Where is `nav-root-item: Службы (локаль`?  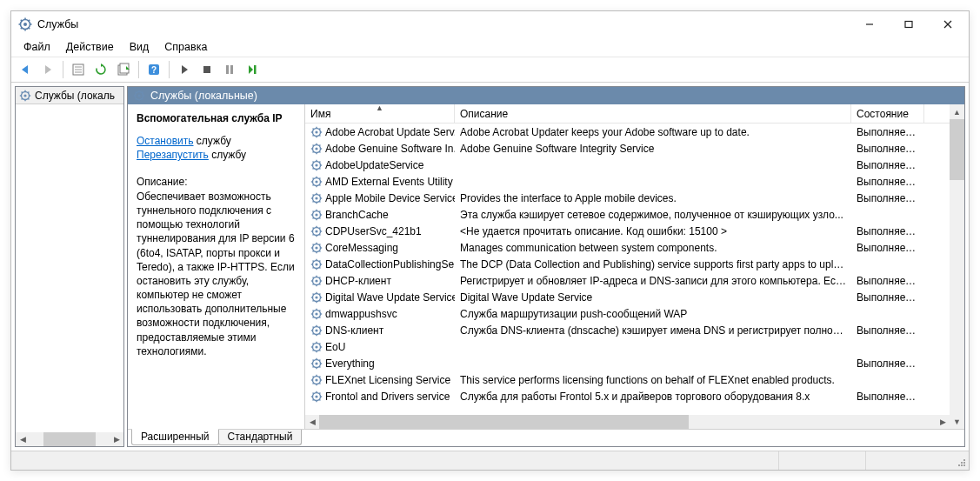
nav-root-item: Службы (локаль is located at coordinates (70, 96).